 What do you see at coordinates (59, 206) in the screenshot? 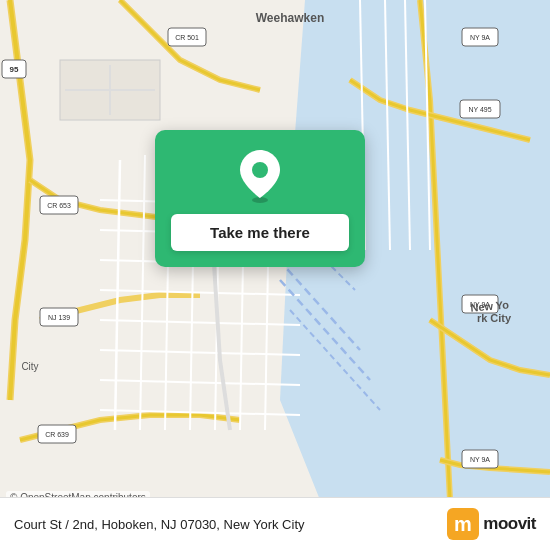
I see `svg-text: CR 653` at bounding box center [59, 206].